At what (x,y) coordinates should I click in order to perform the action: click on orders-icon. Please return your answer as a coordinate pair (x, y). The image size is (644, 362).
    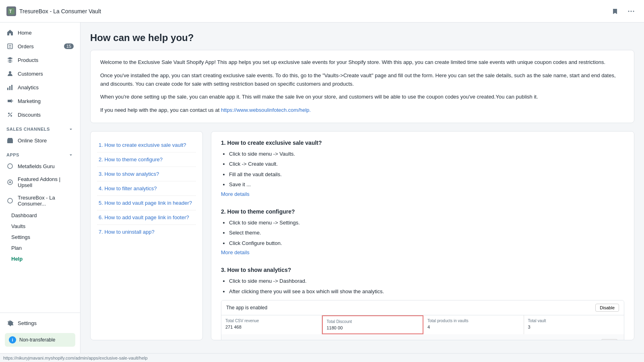
    Looking at the image, I should click on (10, 46).